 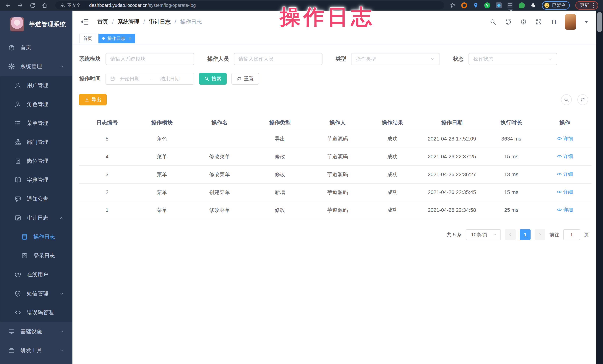 I want to click on sidebar-item-user: 用户管理, so click(x=36, y=86).